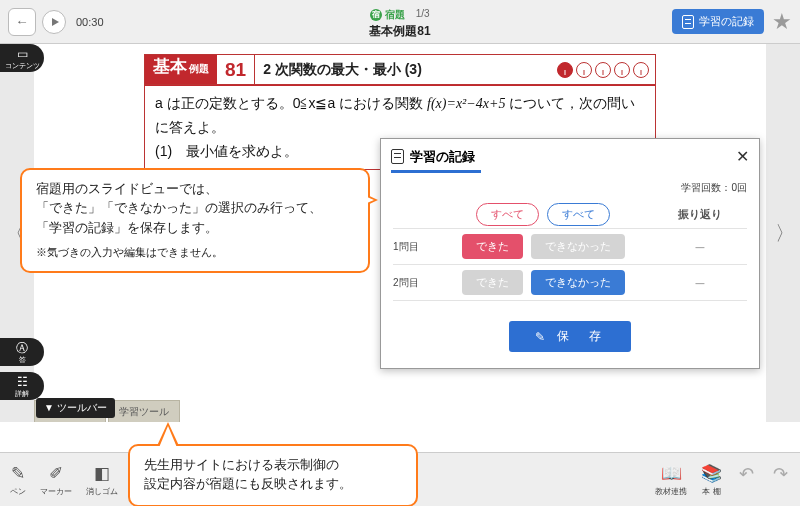 The width and height of the screenshot is (800, 506). Describe the element at coordinates (54, 22) in the screenshot. I see `play-button` at that location.